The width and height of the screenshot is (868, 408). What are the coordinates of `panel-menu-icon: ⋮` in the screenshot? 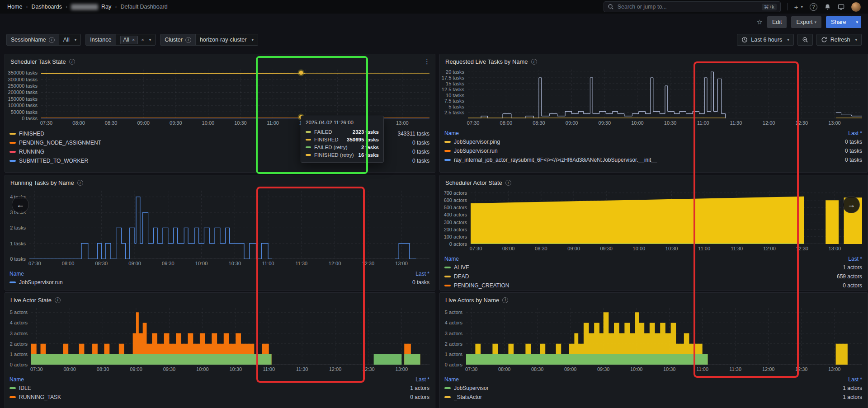 It's located at (427, 61).